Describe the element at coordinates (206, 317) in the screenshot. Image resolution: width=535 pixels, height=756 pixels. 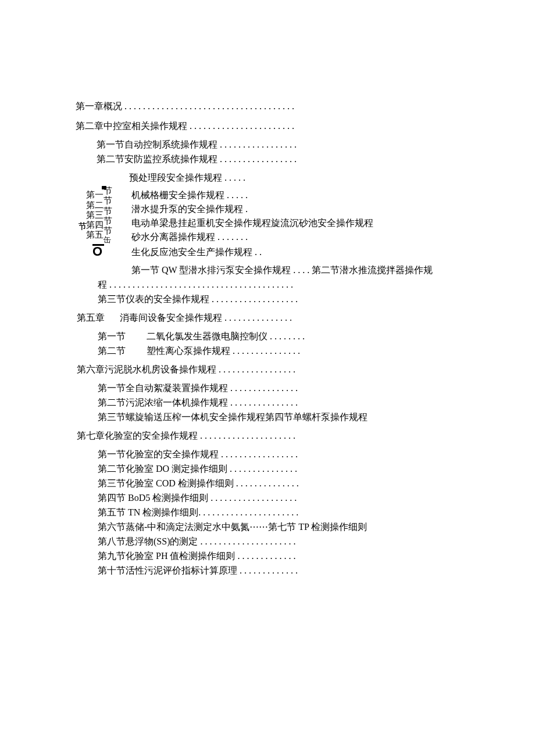
I see `ch5-title: 消毒间设备安全操作规程 . . . . . . . . . . . . . . …` at that location.